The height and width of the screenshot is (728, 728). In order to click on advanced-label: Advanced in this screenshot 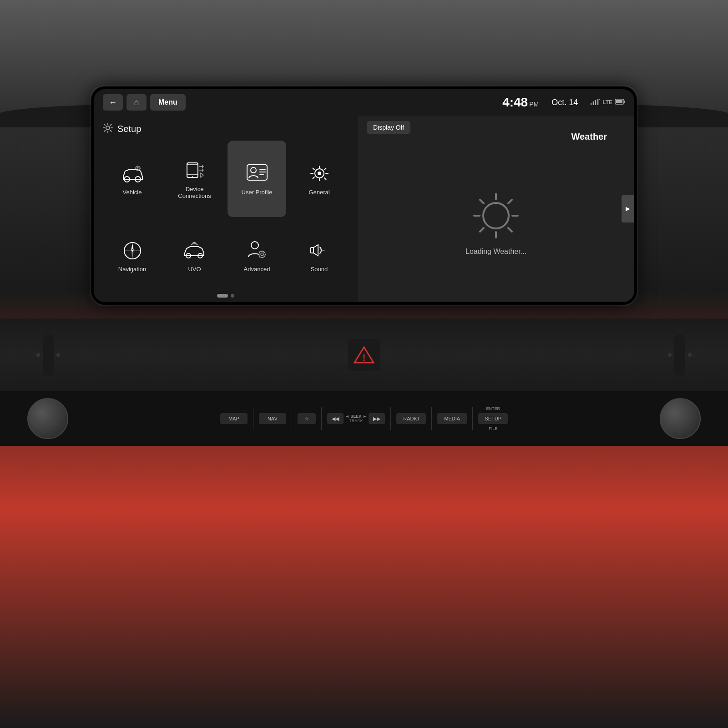, I will do `click(257, 269)`.